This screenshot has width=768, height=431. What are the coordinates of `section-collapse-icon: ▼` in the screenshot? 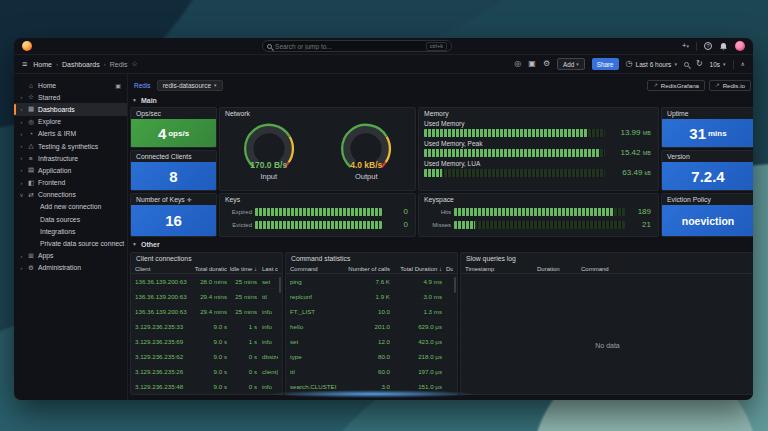 It's located at (134, 244).